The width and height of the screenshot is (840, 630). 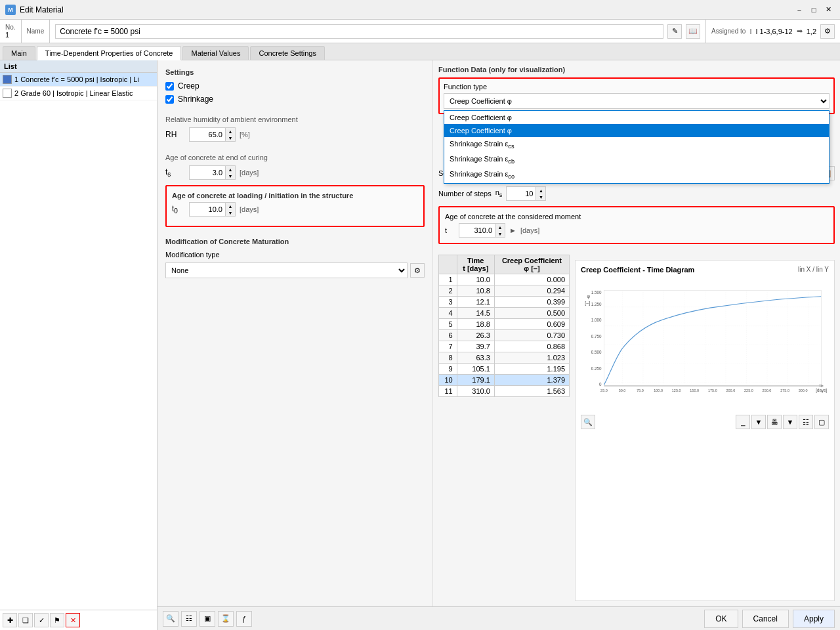 What do you see at coordinates (475, 391) in the screenshot?
I see `cell-time: 310.0` at bounding box center [475, 391].